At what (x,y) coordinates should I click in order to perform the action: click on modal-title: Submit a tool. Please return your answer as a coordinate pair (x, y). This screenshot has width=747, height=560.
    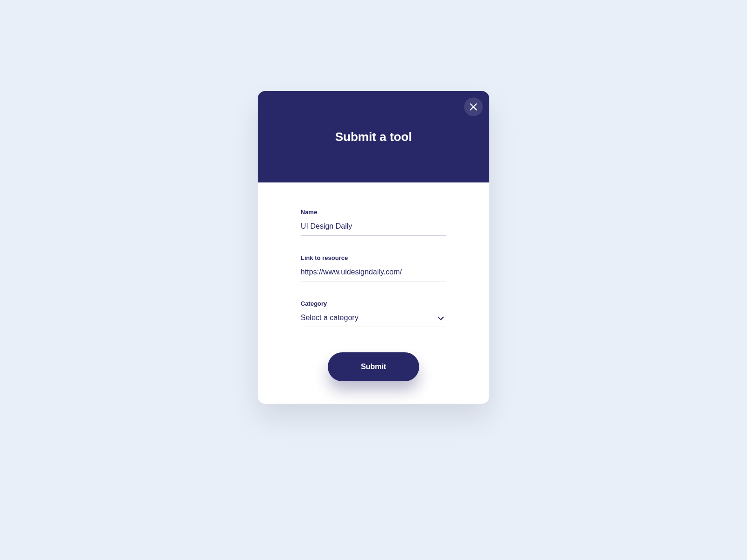
    Looking at the image, I should click on (374, 137).